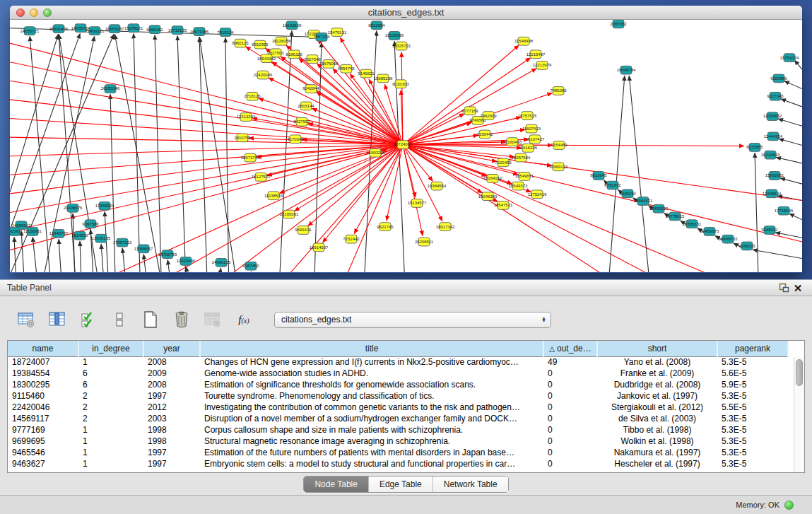 The height and width of the screenshot is (514, 812). I want to click on column-header-out_de: △out_de…, so click(570, 349).